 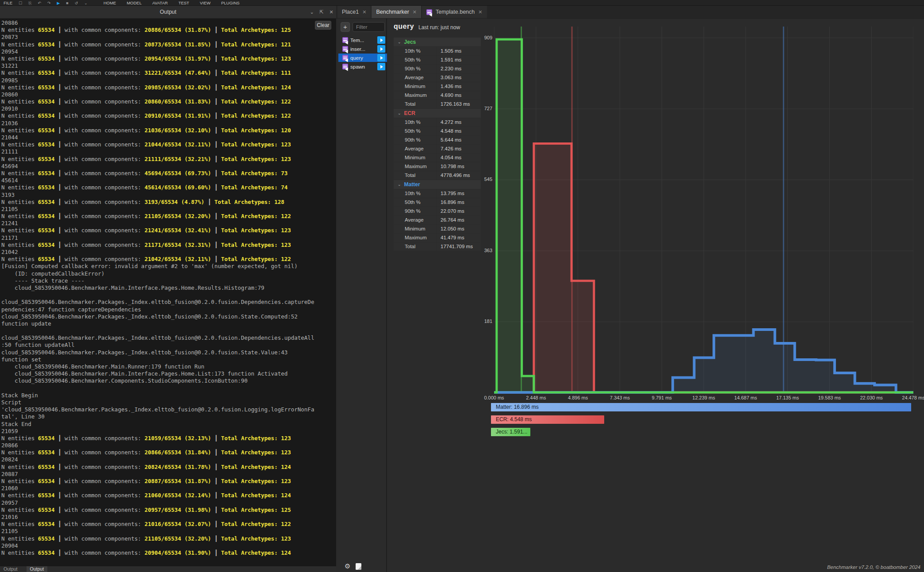 What do you see at coordinates (704, 398) in the screenshot?
I see `x-tick-label: 12.239 ms` at bounding box center [704, 398].